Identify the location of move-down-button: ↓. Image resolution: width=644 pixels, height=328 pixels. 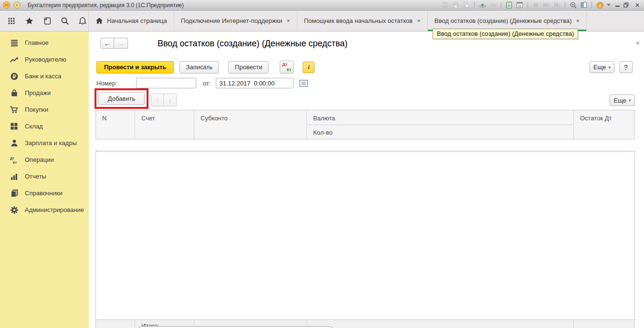
(170, 100).